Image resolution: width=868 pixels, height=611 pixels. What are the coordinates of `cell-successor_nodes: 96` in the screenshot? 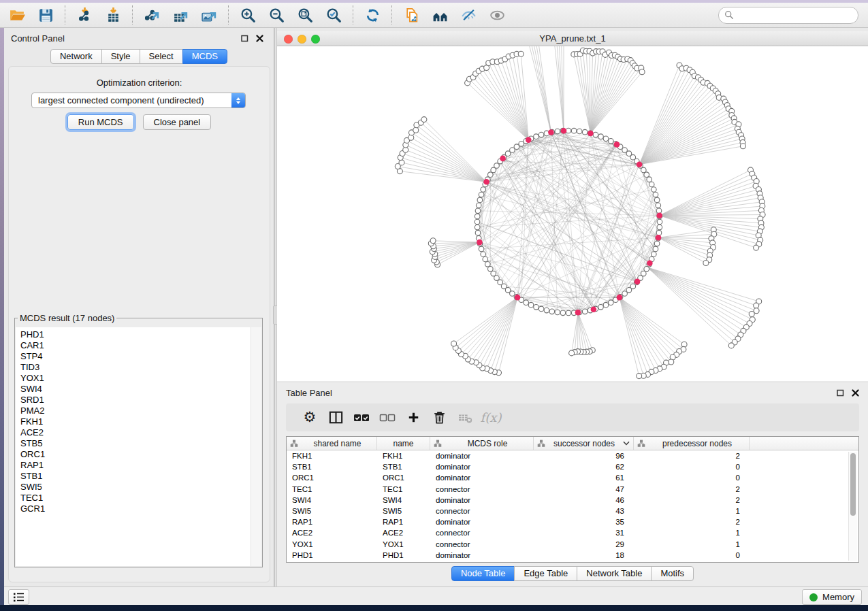 It's located at (584, 456).